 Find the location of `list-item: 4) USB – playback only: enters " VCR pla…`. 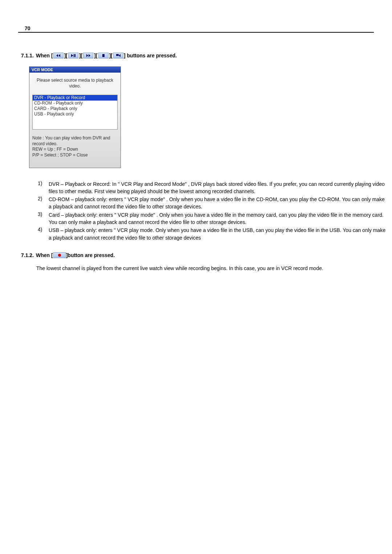

list-item: 4) USB – playback only: enters " VCR pla… is located at coordinates (212, 234).